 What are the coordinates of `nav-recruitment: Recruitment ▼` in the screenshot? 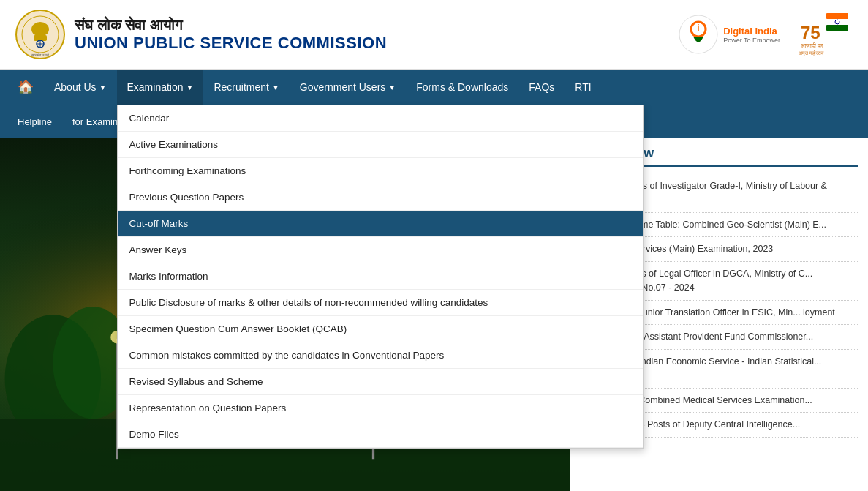 It's located at (246, 87).